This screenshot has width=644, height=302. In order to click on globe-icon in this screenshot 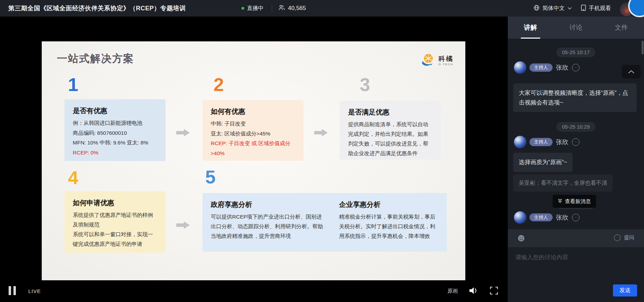, I will do `click(537, 8)`.